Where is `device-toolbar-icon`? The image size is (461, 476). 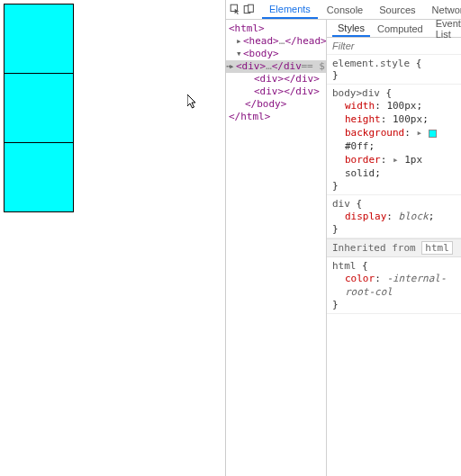
device-toolbar-icon is located at coordinates (249, 10).